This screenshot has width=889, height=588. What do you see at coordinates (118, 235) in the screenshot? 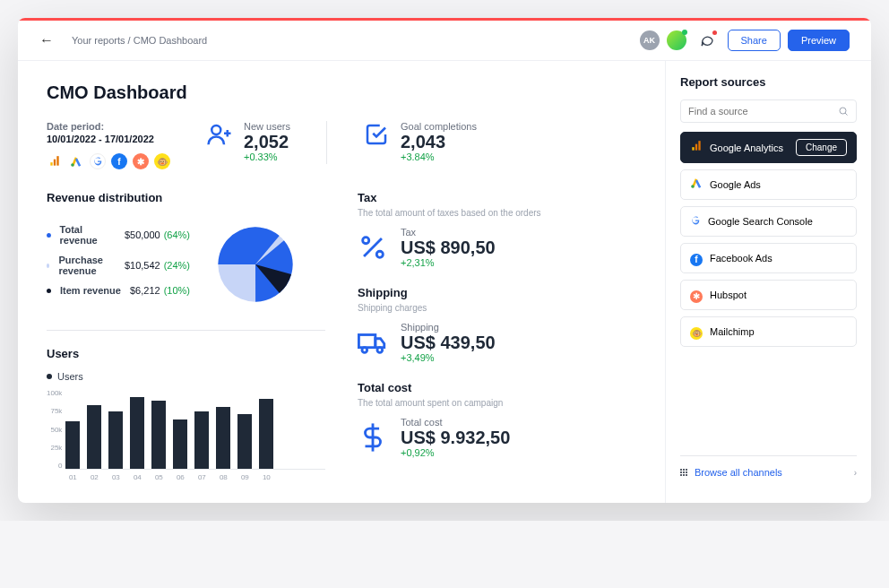
I see `legend-row: Total revenue$50,000 (64%)` at bounding box center [118, 235].